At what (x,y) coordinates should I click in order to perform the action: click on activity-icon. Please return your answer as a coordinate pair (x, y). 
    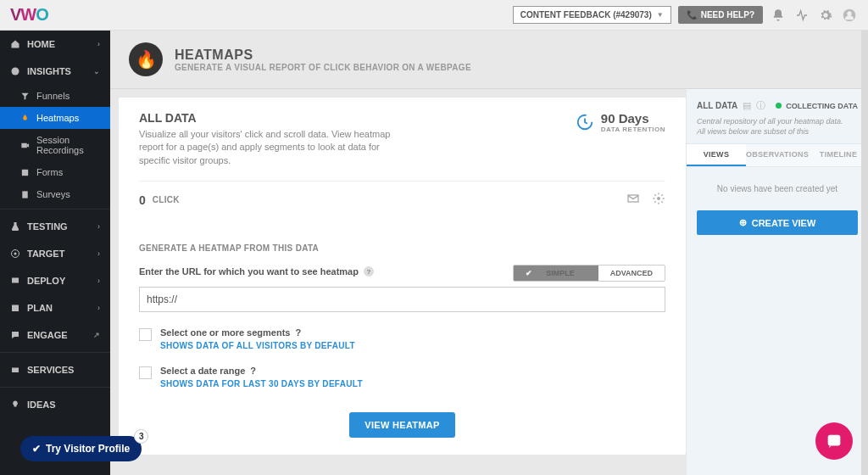
    Looking at the image, I should click on (802, 15).